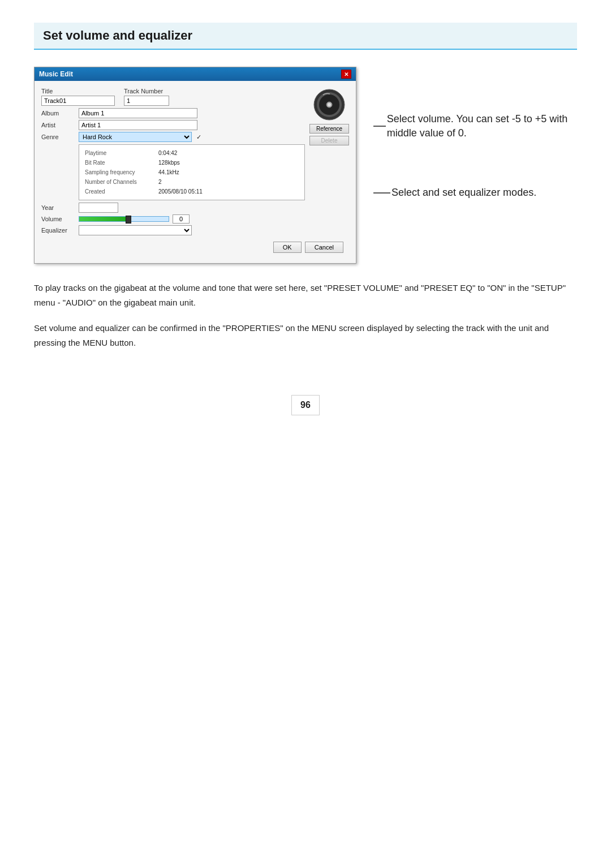 The width and height of the screenshot is (611, 868). What do you see at coordinates (306, 394) in the screenshot?
I see `page-number-container: 96` at bounding box center [306, 394].